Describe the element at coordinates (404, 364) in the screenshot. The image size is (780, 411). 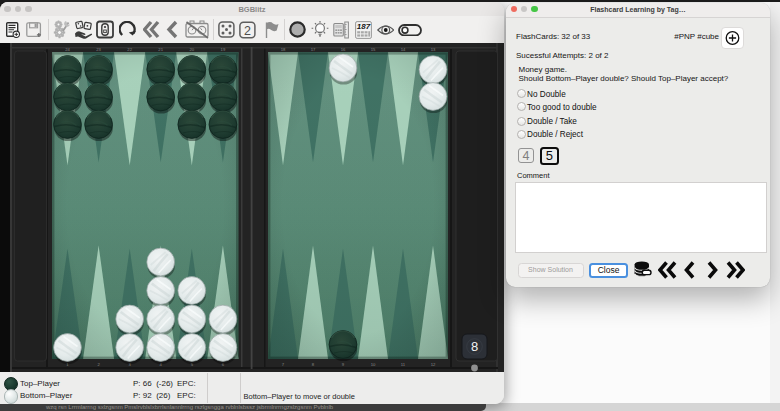
I see `svg-text: 11` at that location.